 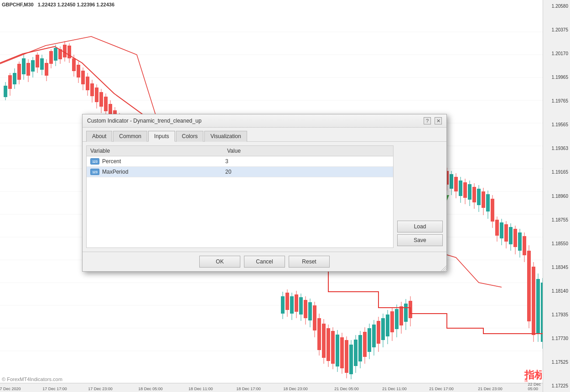 What do you see at coordinates (190, 136) in the screenshot?
I see `tab-colors: Colors` at bounding box center [190, 136].